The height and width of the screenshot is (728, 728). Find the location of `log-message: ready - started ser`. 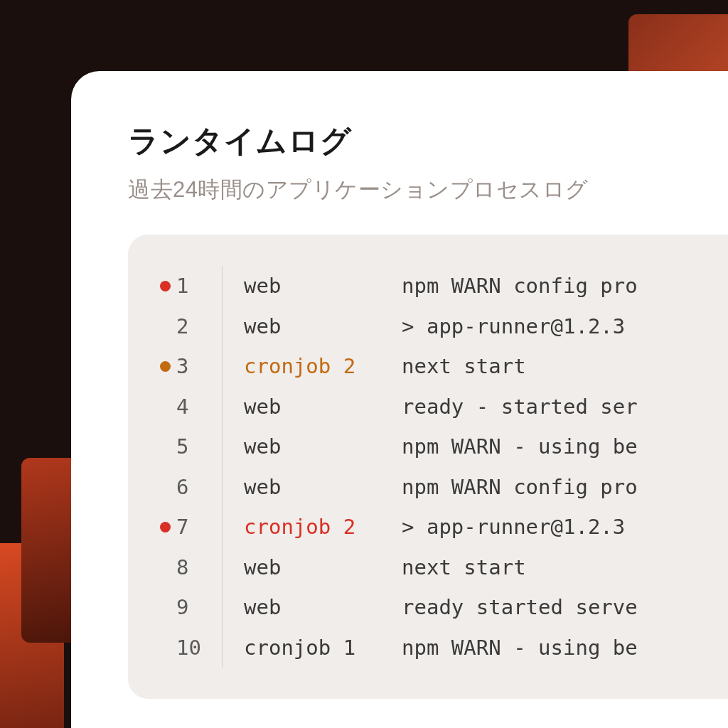

log-message: ready - started ser is located at coordinates (520, 407).